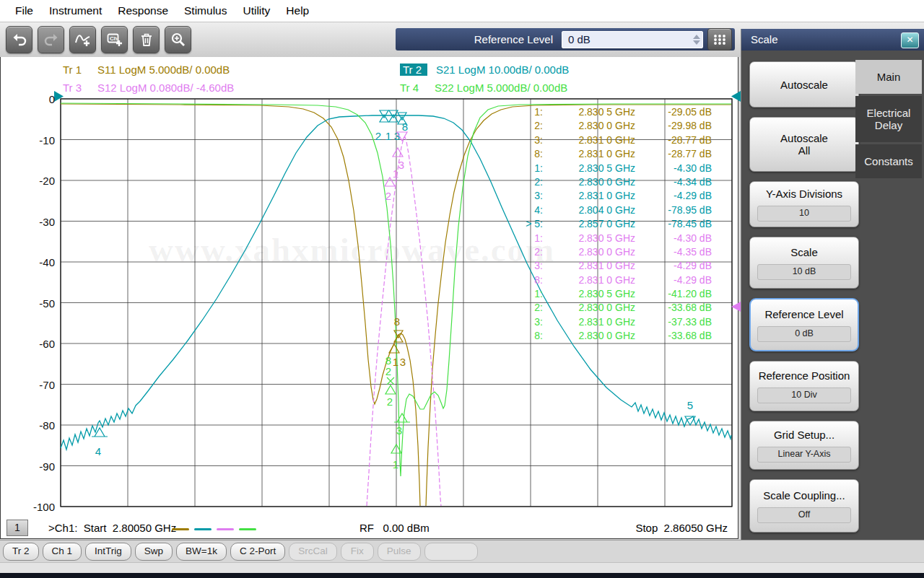  Describe the element at coordinates (804, 506) in the screenshot. I see `scale-coupling-button: Scale Coupling...Off` at that location.